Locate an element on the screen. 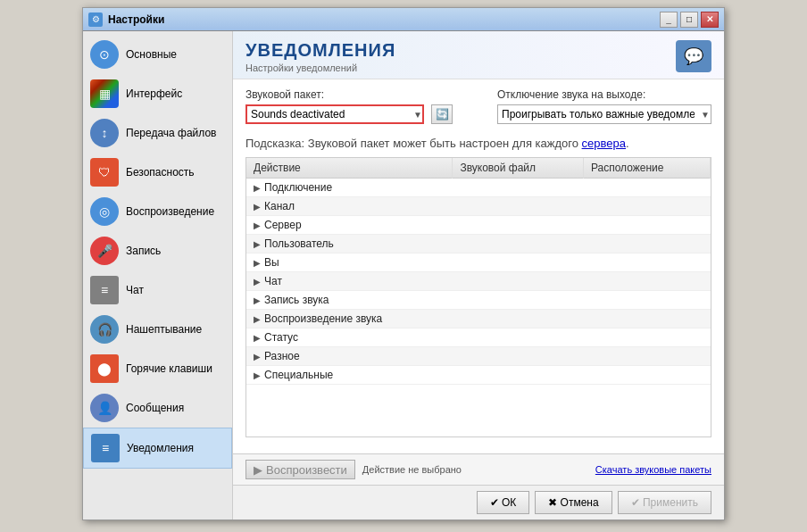  panel-title: УВЕДОМЛЕНИЯ is located at coordinates (320, 50).